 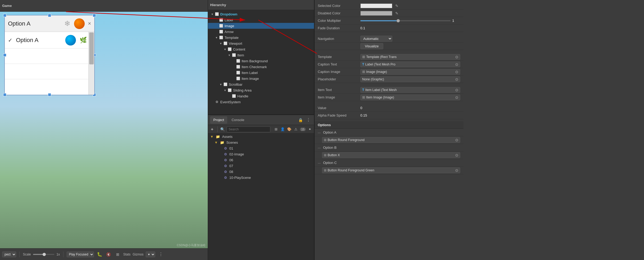 I want to click on label-item-image: Item Image, so click(x=339, y=97).